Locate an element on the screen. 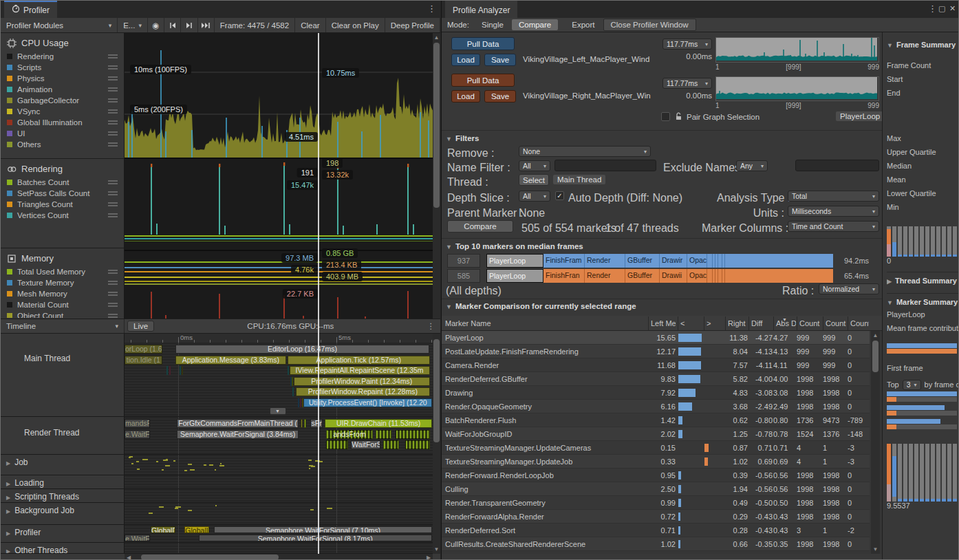 The width and height of the screenshot is (959, 560). timeline-bar-forgfxcommandsfrommainthread: ForGfxCommandsFromMainThread ( is located at coordinates (238, 424).